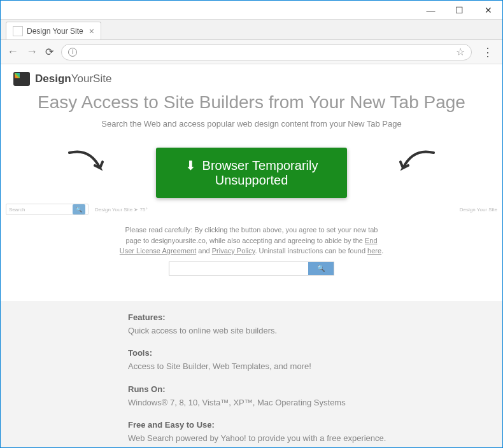 Image resolution: width=503 pixels, height=448 pixels. What do you see at coordinates (268, 438) in the screenshot?
I see `feature-text: Web Search powered by Yahoo! to provide …` at bounding box center [268, 438].